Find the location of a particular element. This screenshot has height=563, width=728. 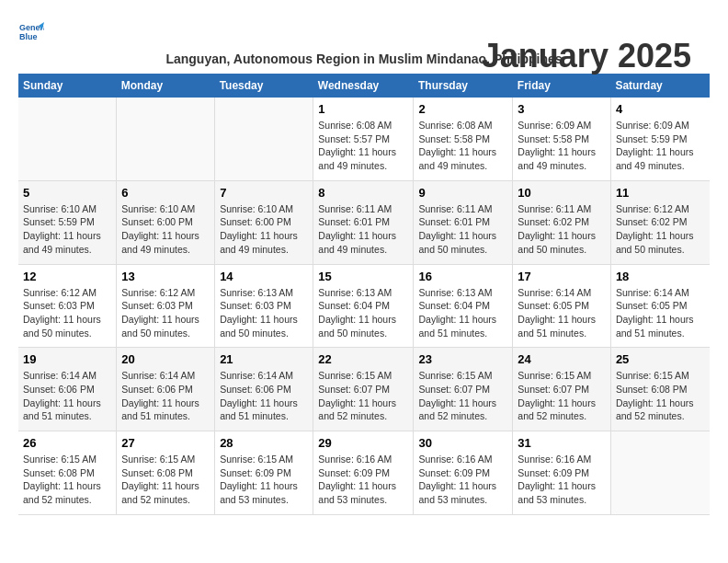

calendar-week-3: 12Sunrise: 6:12 AMSunset: 6:03 PMDayligh… is located at coordinates (364, 305).